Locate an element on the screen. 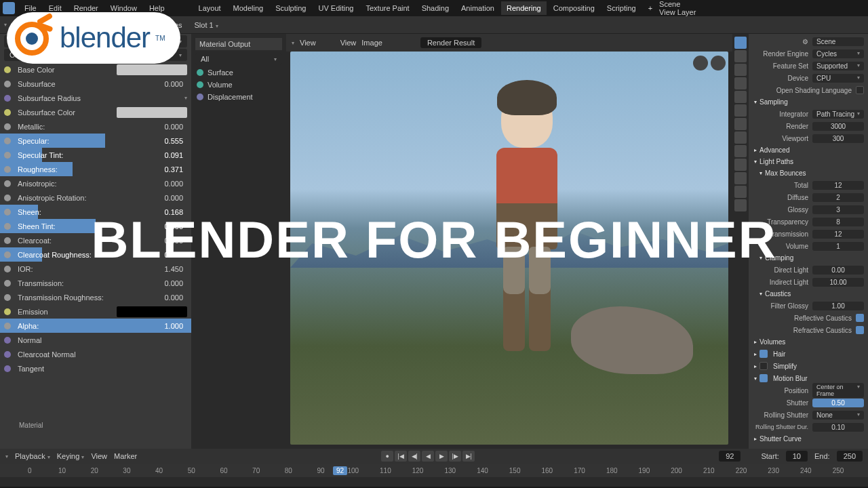  slot-dropdown: Slot 1 ▾ is located at coordinates (206, 25).